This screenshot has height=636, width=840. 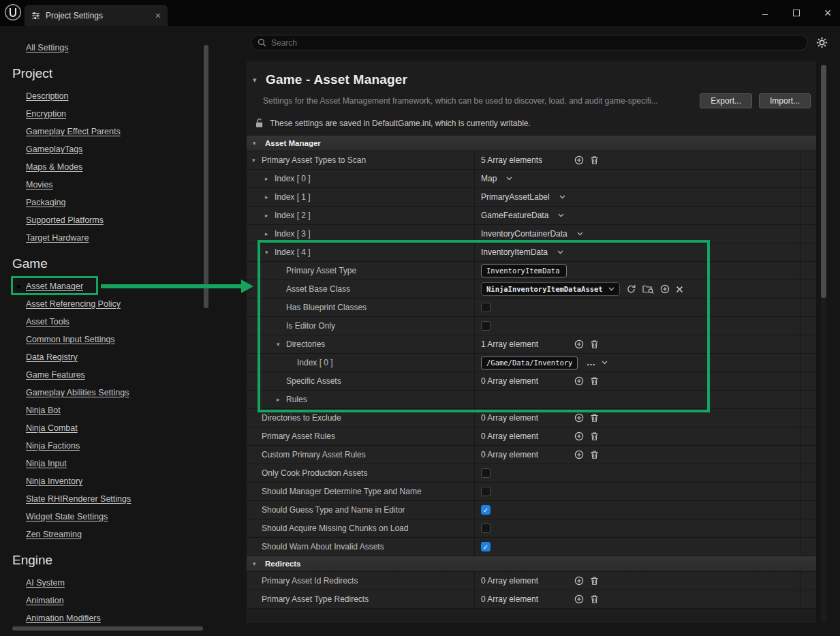 What do you see at coordinates (726, 101) in the screenshot?
I see `export-button: Export...` at bounding box center [726, 101].